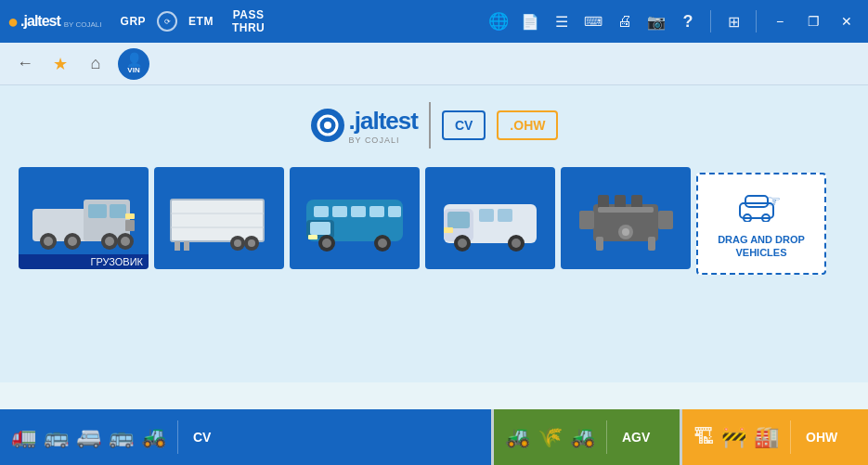 Image resolution: width=868 pixels, height=465 pixels. Describe the element at coordinates (550, 437) in the screenshot. I see `bottom-agv-combine-icon: 🌾` at that location.